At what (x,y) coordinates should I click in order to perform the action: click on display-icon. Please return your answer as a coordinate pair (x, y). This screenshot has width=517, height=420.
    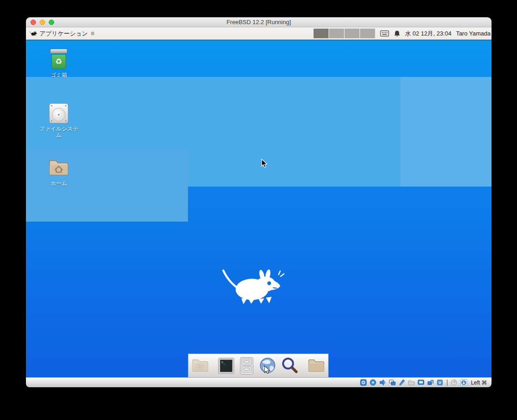
    Looking at the image, I should click on (421, 383).